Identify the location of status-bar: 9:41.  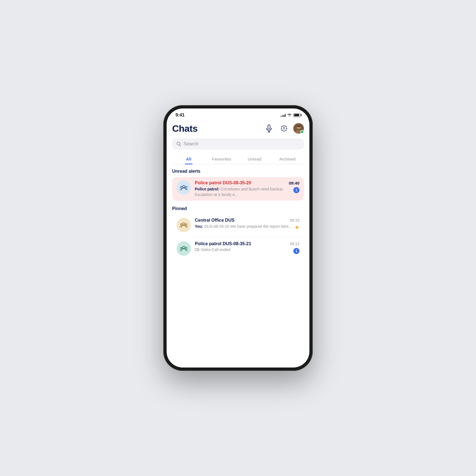
(238, 114).